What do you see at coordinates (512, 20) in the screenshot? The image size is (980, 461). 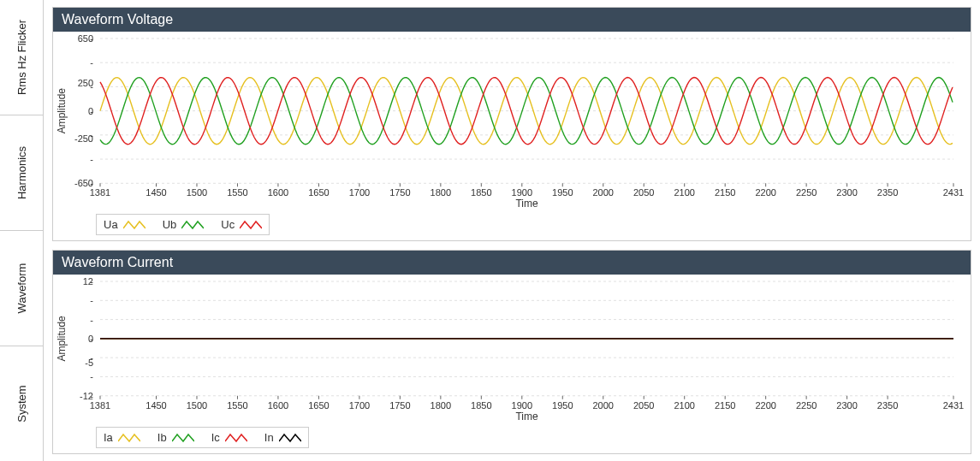 I see `panel-title-voltage: Waveform Voltage` at bounding box center [512, 20].